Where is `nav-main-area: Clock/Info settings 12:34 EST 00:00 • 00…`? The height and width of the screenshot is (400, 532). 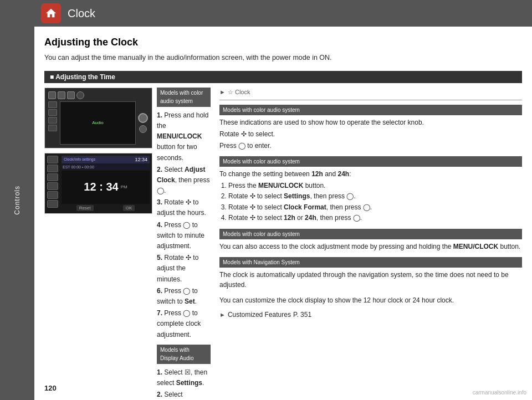 nav-main-area: Clock/Info settings 12:34 EST 00:00 • 00… is located at coordinates (105, 183).